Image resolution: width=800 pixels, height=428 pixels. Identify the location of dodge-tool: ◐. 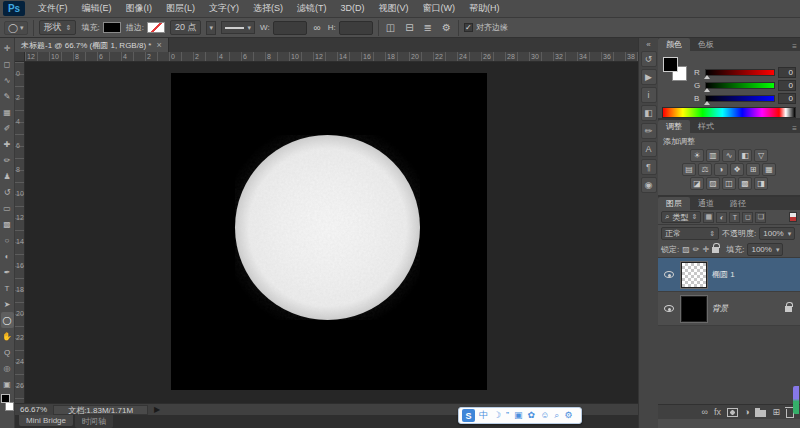
(8, 256).